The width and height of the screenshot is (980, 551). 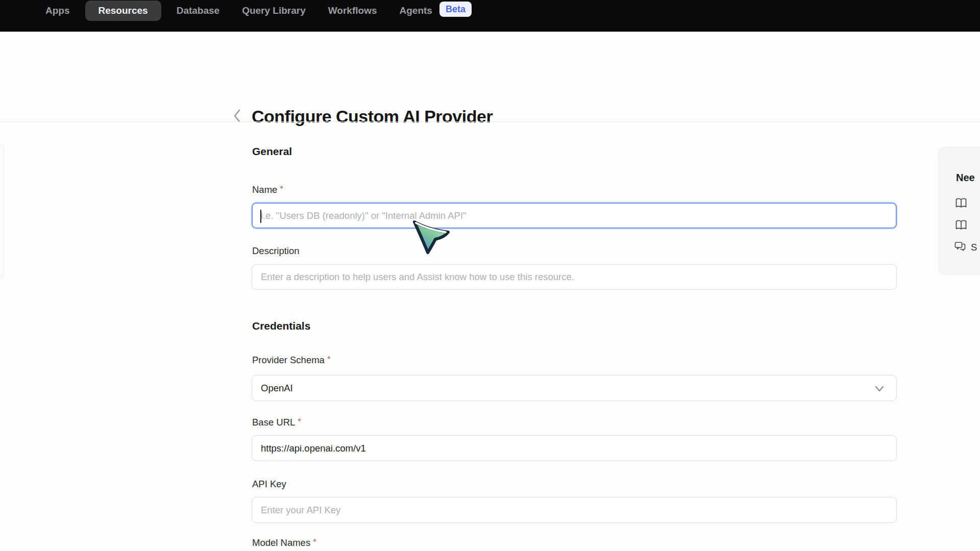 What do you see at coordinates (274, 11) in the screenshot?
I see `nav-tab-query-library: Query Library` at bounding box center [274, 11].